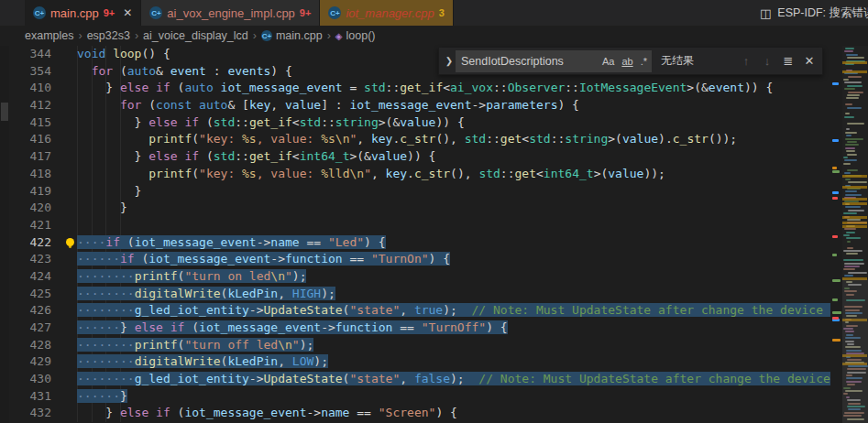 The height and width of the screenshot is (423, 868). I want to click on code-line: 428········printf("turn off led\n");, so click(420, 346).